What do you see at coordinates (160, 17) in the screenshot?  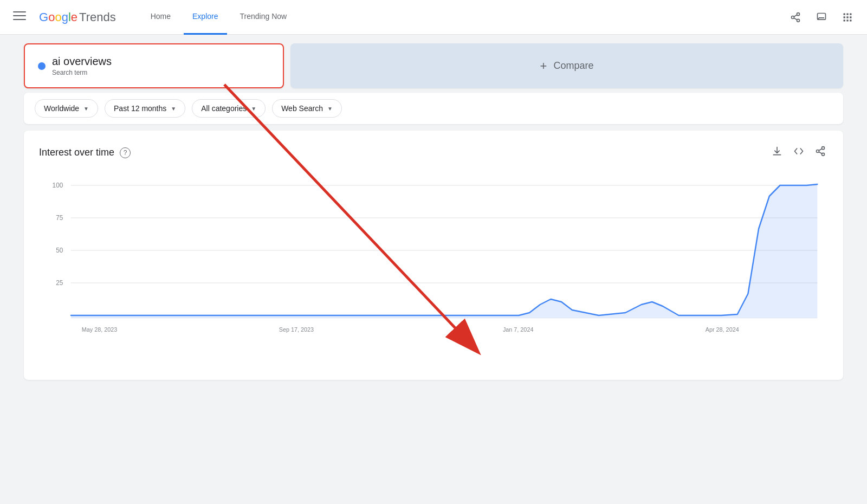 I see `nav-home: Home` at bounding box center [160, 17].